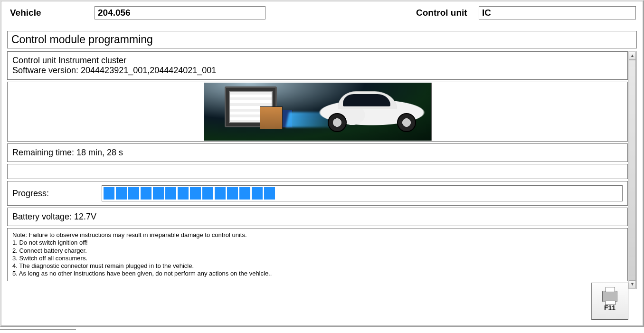 Image resolution: width=644 pixels, height=333 pixels. I want to click on control-unit-name: Control unit Instrument cluster, so click(317, 61).